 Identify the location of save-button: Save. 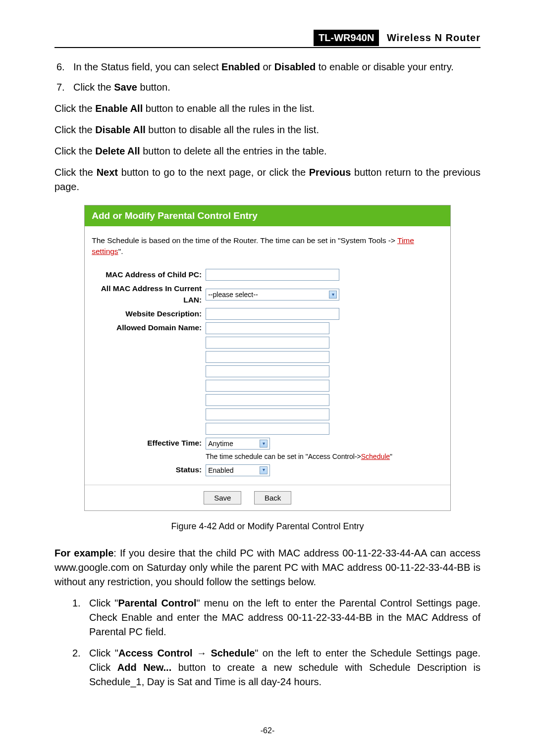
(222, 498).